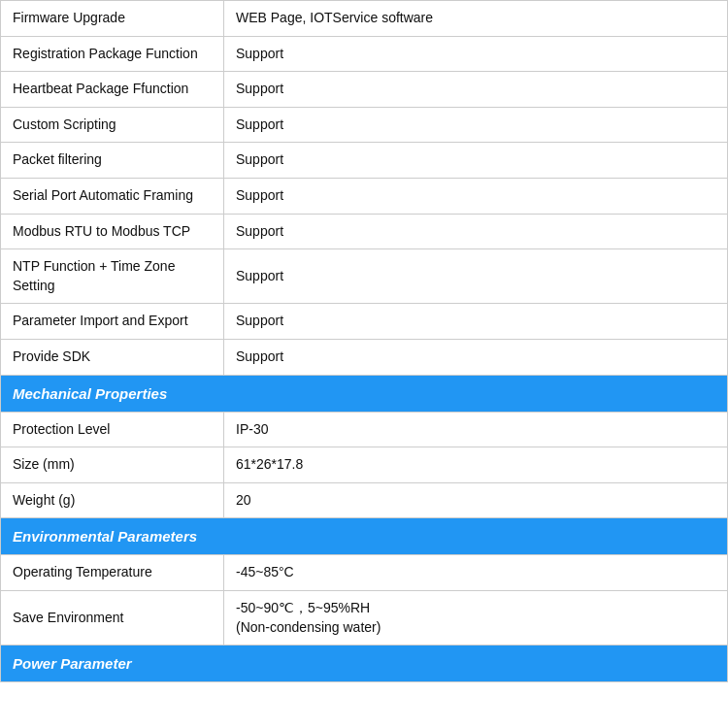 The image size is (728, 728). Describe the element at coordinates (365, 322) in the screenshot. I see `table-row: Parameter Import and ExportSupport` at that location.